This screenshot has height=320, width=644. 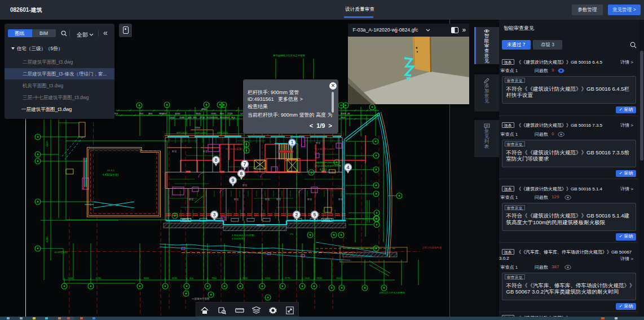 What do you see at coordinates (292, 143) in the screenshot?
I see `svg-text: 1` at bounding box center [292, 143].